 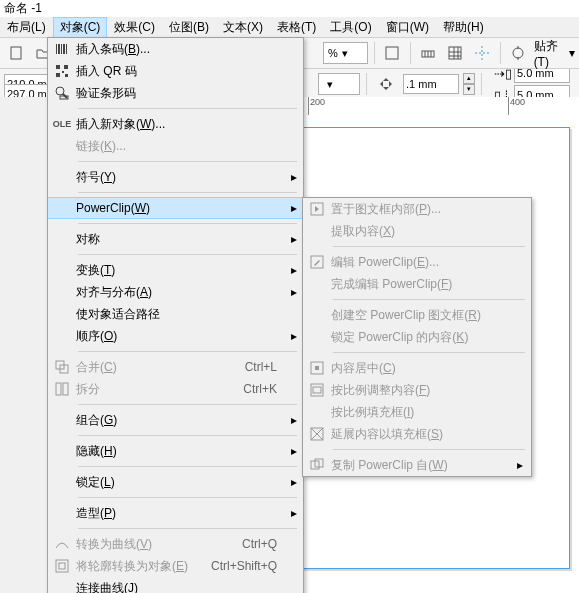 What do you see at coordinates (186, 178) in the screenshot?
I see `menu-item-label: 符号(Y)` at bounding box center [186, 178].